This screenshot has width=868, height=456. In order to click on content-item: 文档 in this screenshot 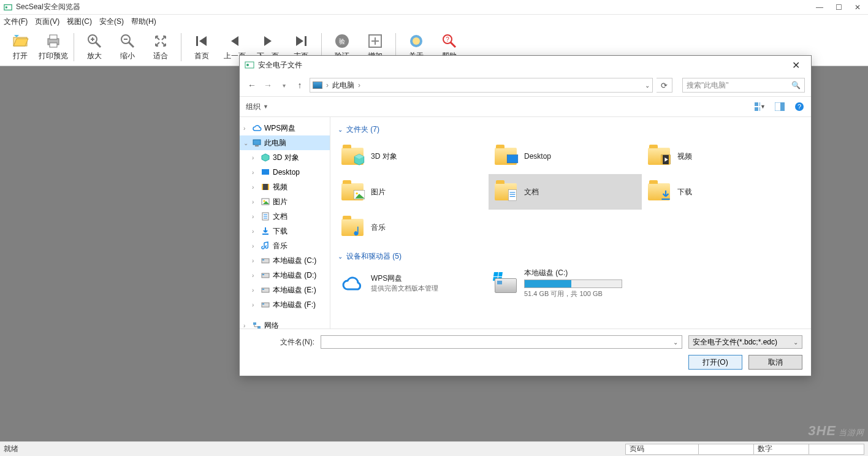, I will do `click(565, 192)`.